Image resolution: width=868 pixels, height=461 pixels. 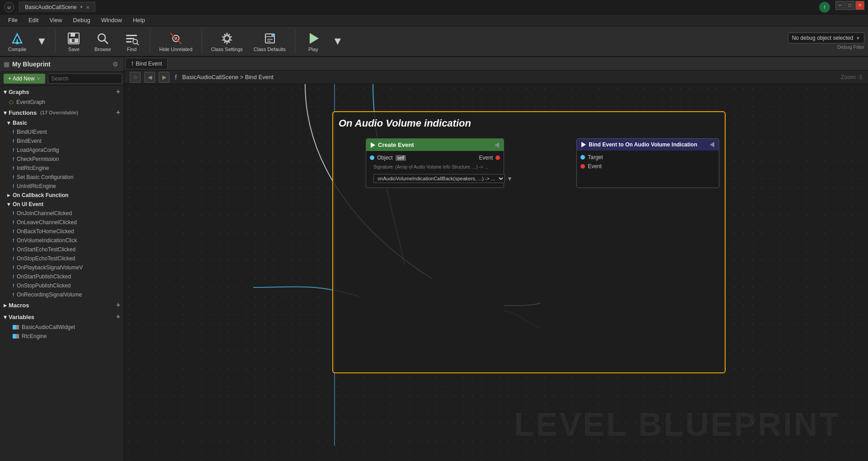 What do you see at coordinates (62, 113) in the screenshot?
I see `functions-section-header: ▾ Functions (17 Overridable) +` at bounding box center [62, 113].